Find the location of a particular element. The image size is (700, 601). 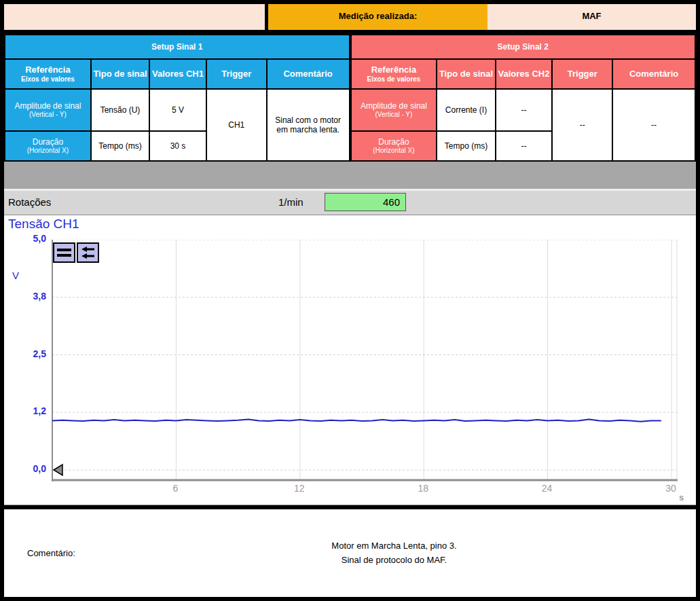

setup1-header-referencia: Referência Eixos de valores is located at coordinates (48, 74).